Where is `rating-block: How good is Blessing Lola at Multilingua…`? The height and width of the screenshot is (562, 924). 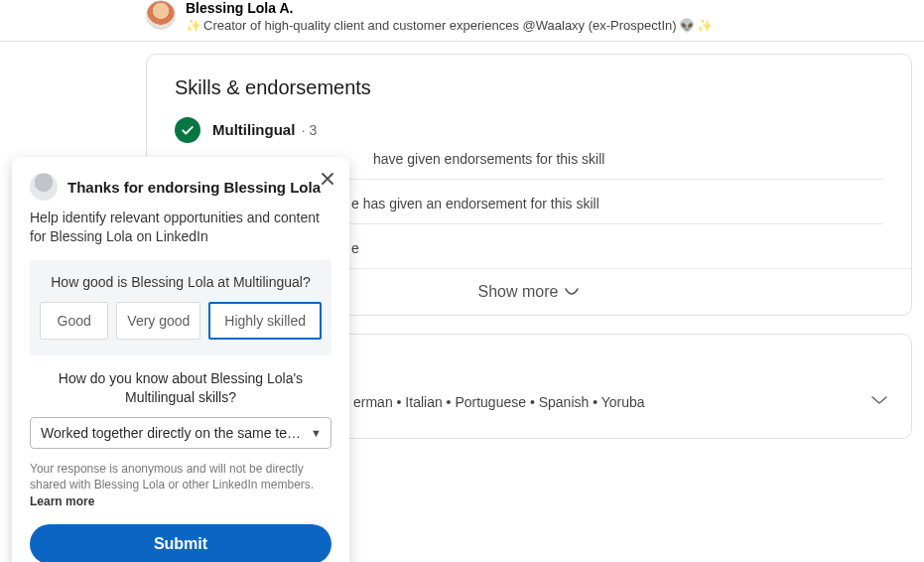
rating-block: How good is Blessing Lola at Multilingua… is located at coordinates (181, 308).